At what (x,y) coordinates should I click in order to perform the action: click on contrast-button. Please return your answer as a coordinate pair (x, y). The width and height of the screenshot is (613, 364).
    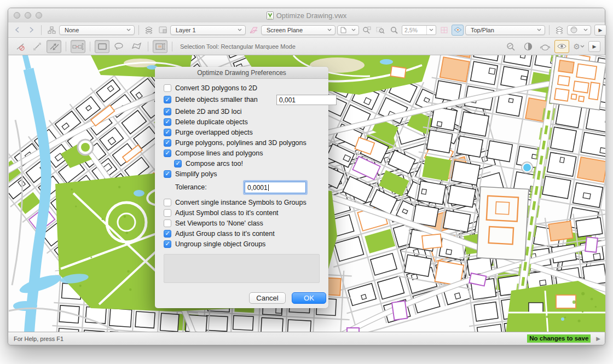
    Looking at the image, I should click on (528, 47).